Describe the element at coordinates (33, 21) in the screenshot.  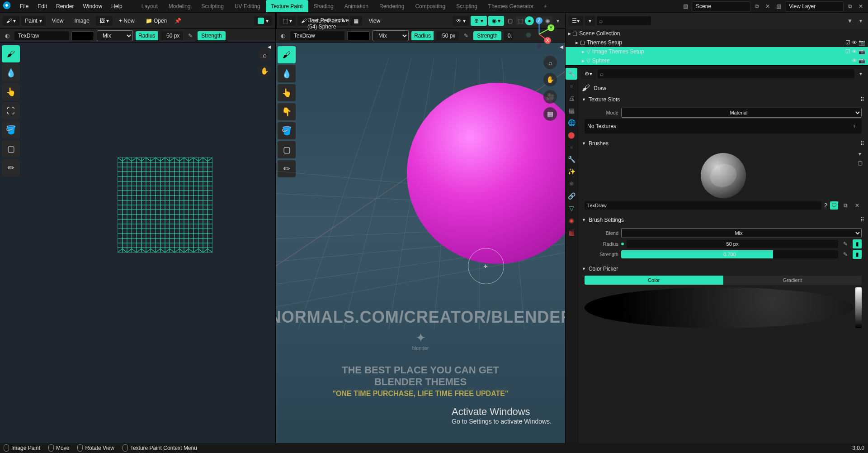
I see `paint-mode-dropdown: Paint ▾` at that location.